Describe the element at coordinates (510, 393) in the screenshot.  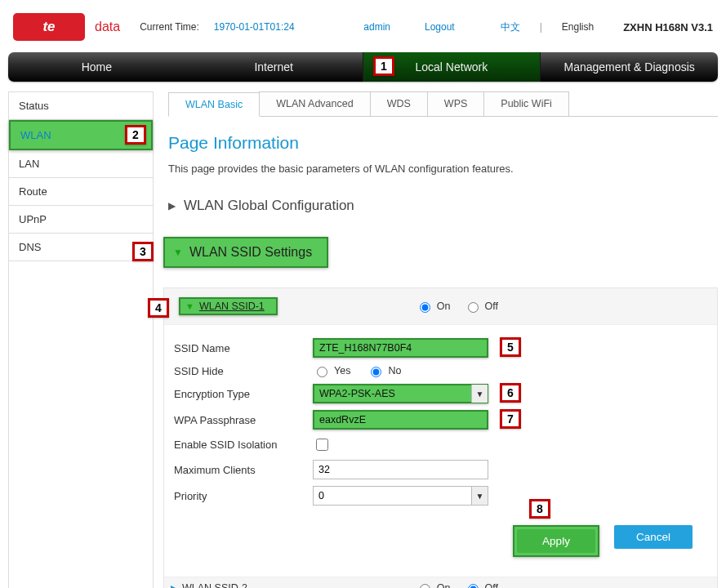
I see `step-marker-6: 6` at that location.